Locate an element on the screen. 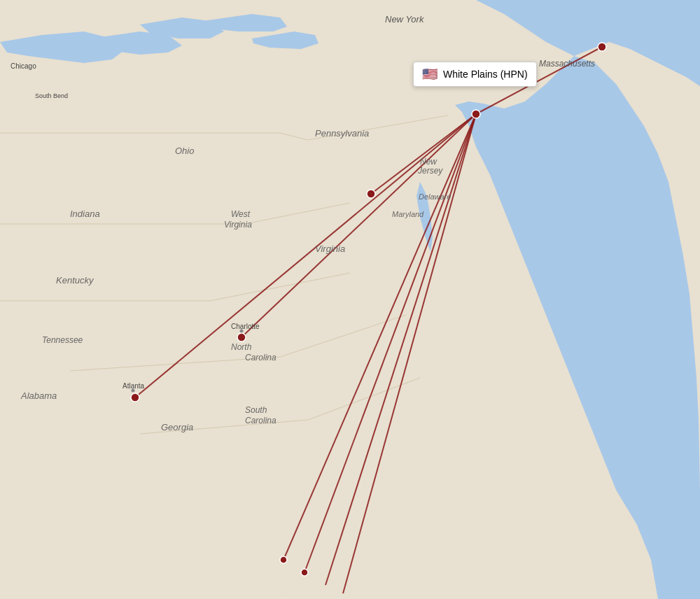  south-carolina-label: South is located at coordinates (256, 410).